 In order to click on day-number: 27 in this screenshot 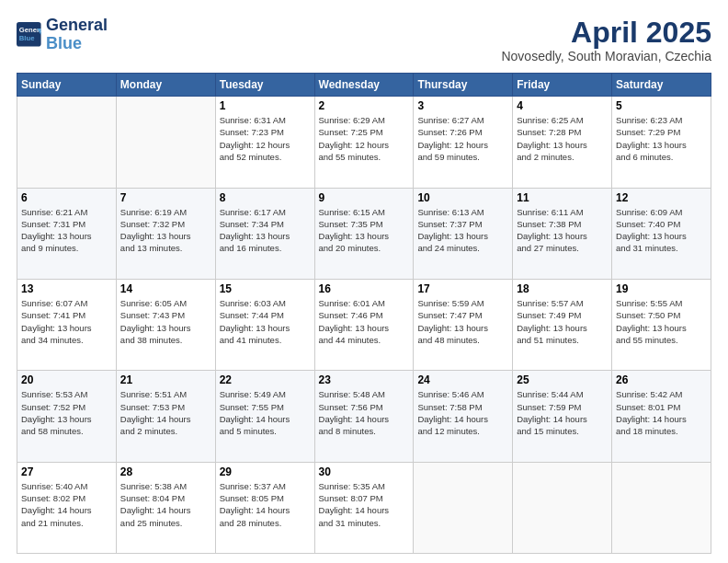, I will do `click(66, 472)`.